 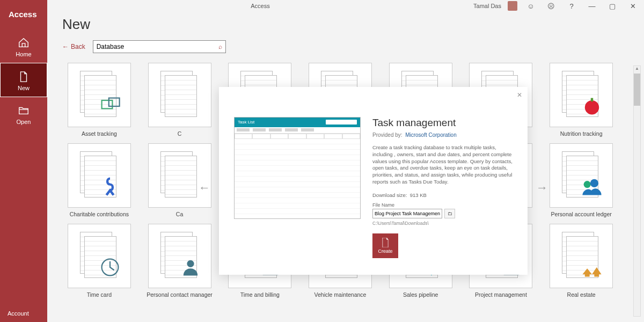 What do you see at coordinates (519, 95) in the screenshot?
I see `modal-close-button: ✕` at bounding box center [519, 95].